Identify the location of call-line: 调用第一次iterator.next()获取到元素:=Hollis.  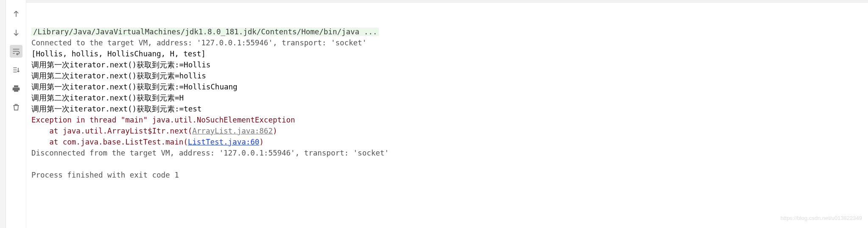
(121, 65).